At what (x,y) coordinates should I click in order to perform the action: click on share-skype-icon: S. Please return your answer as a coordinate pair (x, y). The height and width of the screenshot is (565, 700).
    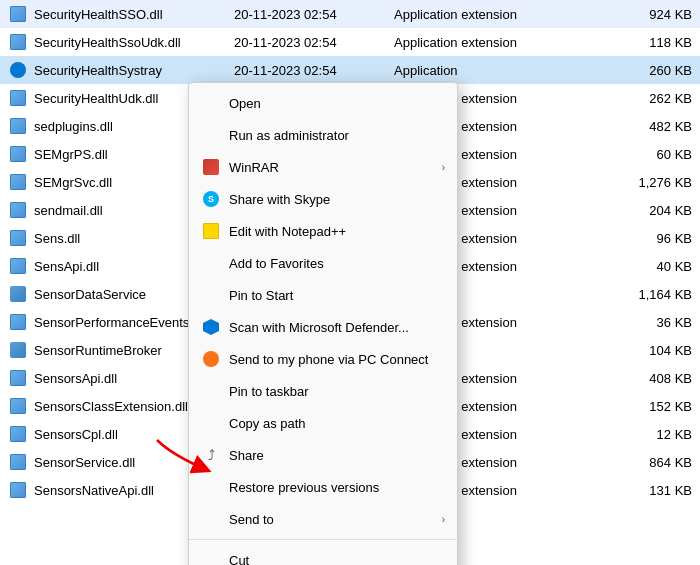
    Looking at the image, I should click on (211, 199).